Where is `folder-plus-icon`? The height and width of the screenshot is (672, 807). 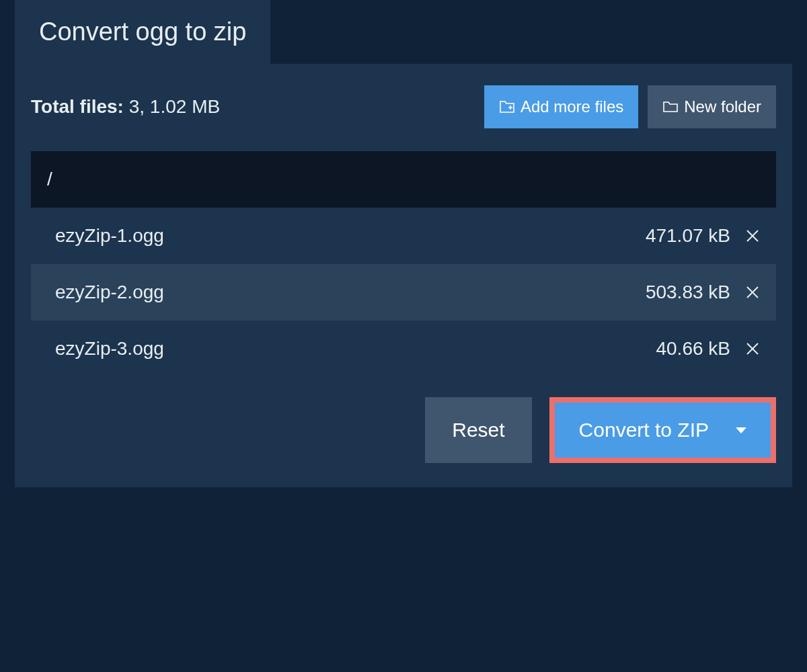
folder-plus-icon is located at coordinates (507, 107).